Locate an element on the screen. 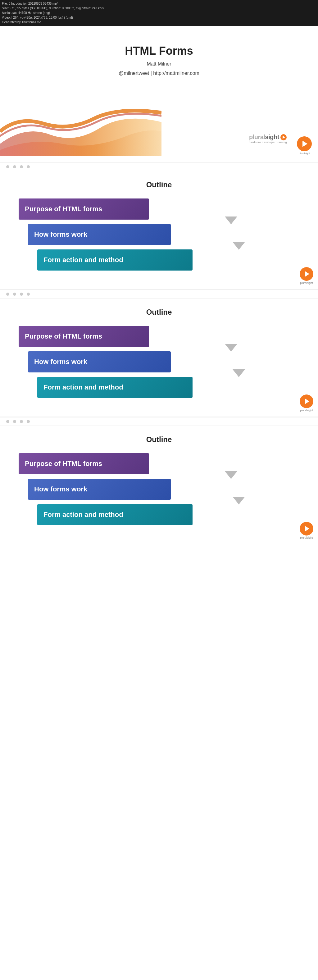  info-line-5: Generated by Thumbnail.me is located at coordinates (159, 22).